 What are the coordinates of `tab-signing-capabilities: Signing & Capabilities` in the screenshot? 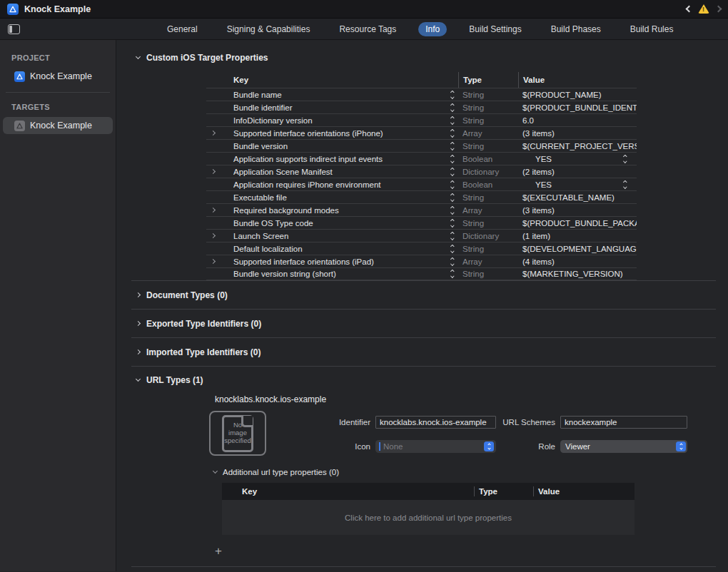 It's located at (268, 29).